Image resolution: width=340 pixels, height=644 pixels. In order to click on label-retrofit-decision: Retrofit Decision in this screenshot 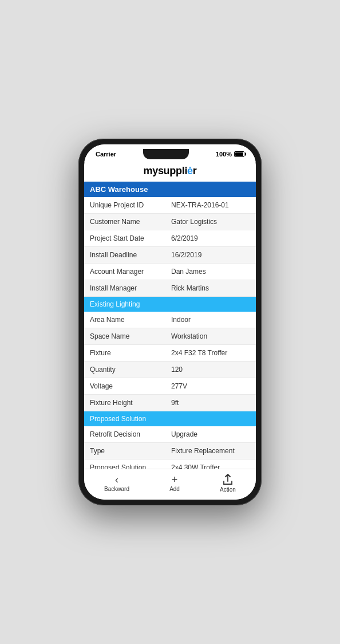, I will do `click(125, 434)`.